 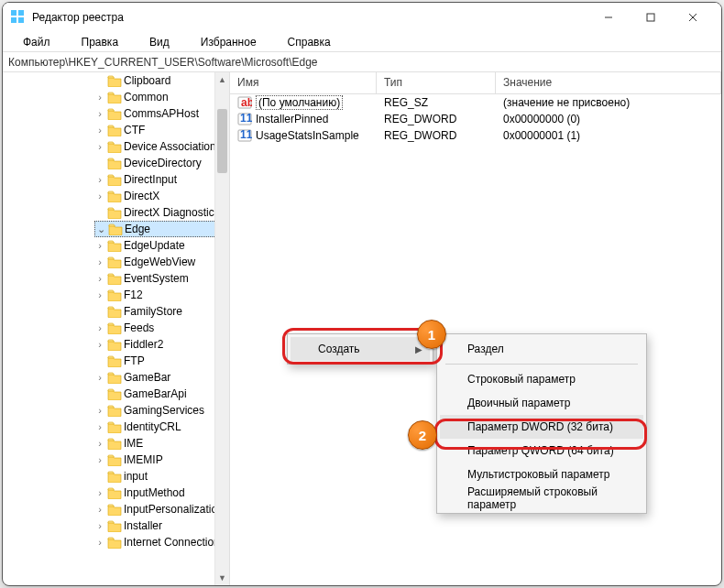 What do you see at coordinates (161, 130) in the screenshot?
I see `tree-item-ctf: ›CTF` at bounding box center [161, 130].